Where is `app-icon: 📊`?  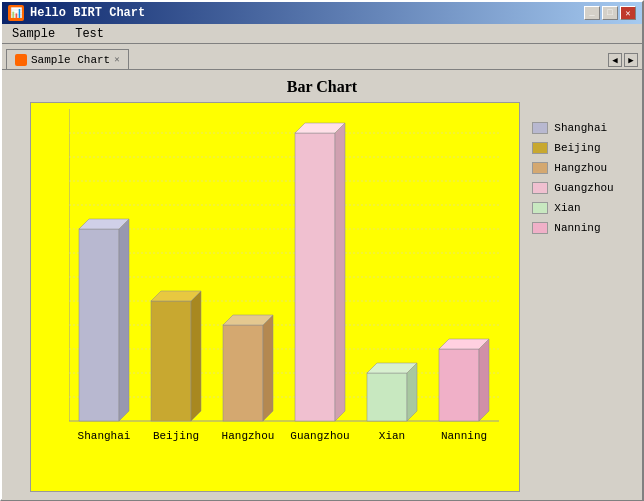
app-icon: 📊 is located at coordinates (16, 13).